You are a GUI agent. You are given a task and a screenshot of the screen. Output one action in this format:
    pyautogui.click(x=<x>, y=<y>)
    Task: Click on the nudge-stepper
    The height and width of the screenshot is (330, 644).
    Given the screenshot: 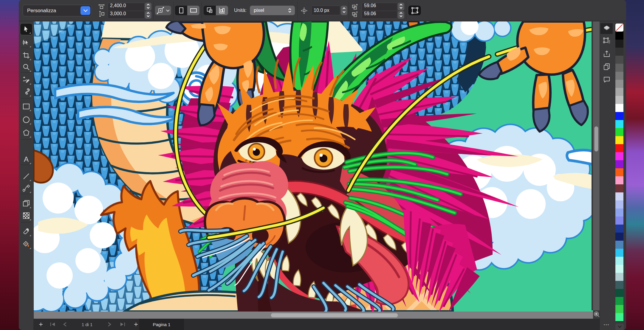 What is the action you would take?
    pyautogui.click(x=344, y=10)
    